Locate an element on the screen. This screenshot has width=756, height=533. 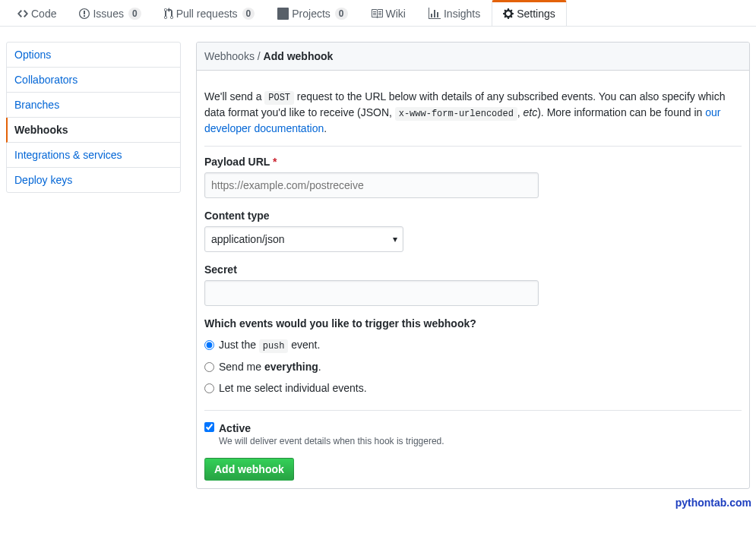
tab-projects-label: Projects is located at coordinates (312, 14).